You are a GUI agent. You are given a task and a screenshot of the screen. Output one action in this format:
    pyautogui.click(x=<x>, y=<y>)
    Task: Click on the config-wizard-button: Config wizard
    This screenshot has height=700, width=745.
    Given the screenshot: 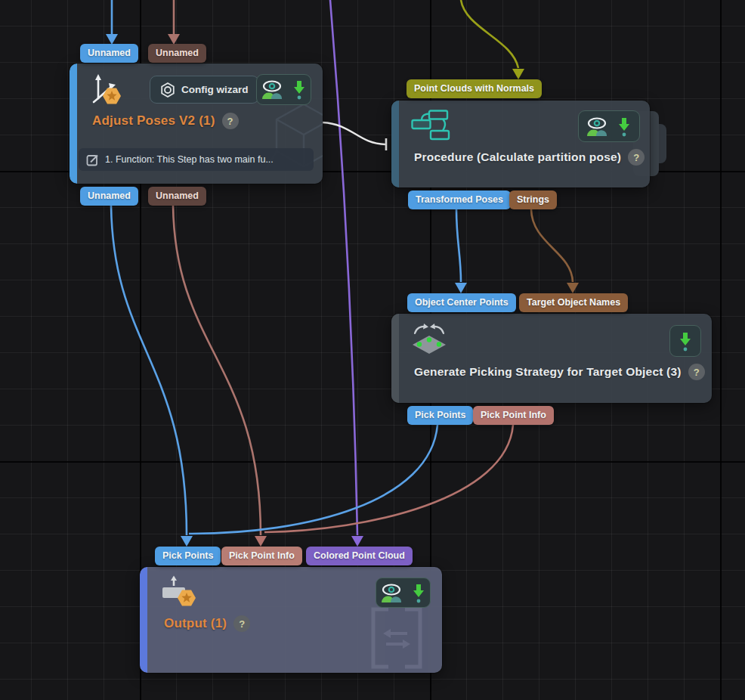 What is the action you would take?
    pyautogui.click(x=204, y=89)
    